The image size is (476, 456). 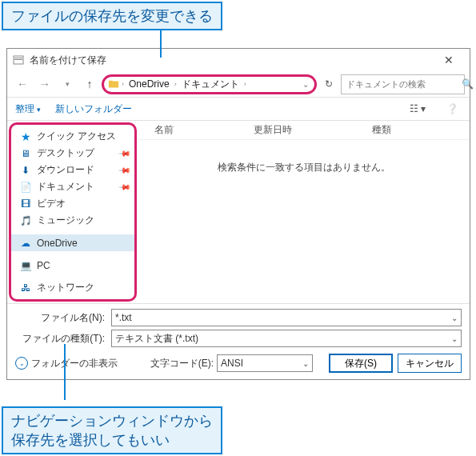 What do you see at coordinates (51, 203) in the screenshot?
I see `nav-label: ビデオ` at bounding box center [51, 203].